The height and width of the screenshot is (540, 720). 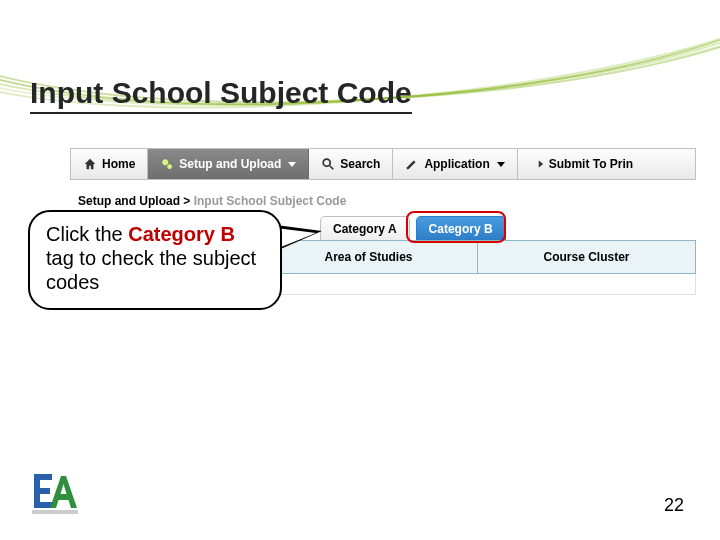 I want to click on nav-search: Search, so click(x=351, y=164).